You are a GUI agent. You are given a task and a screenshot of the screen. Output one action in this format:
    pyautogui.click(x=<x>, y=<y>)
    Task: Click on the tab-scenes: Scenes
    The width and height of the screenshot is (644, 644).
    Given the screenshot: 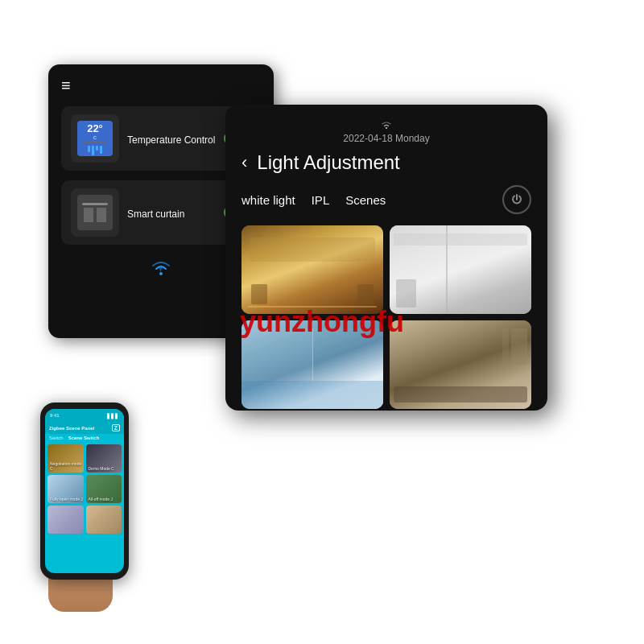 What is the action you would take?
    pyautogui.click(x=365, y=200)
    